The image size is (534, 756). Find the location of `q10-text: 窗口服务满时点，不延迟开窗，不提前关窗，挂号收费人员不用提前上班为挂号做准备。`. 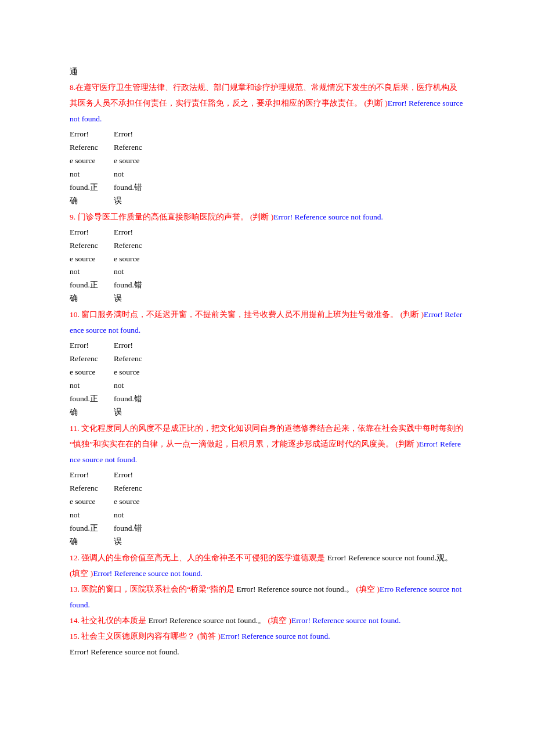

q10-text: 窗口服务满时点，不延迟开窗，不提前关窗，挂号收费人员不用提前上班为挂号做准备。 is located at coordinates (240, 315).